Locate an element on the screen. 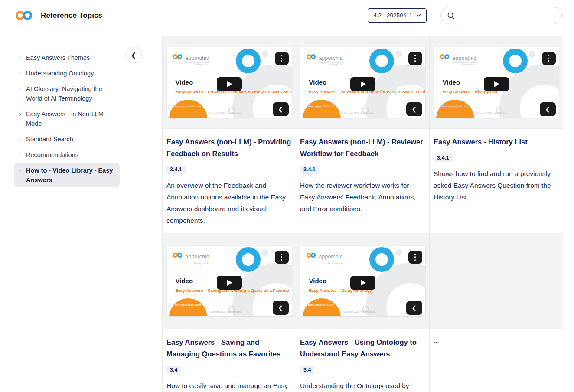  collapse-sidebar-button: ❮ is located at coordinates (134, 55).